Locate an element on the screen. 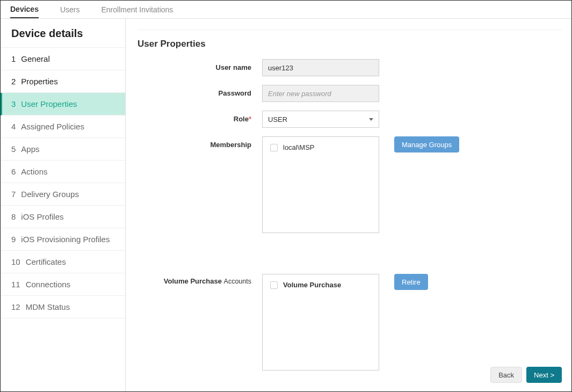 Image resolution: width=572 pixels, height=392 pixels. role-select: USER is located at coordinates (321, 119).